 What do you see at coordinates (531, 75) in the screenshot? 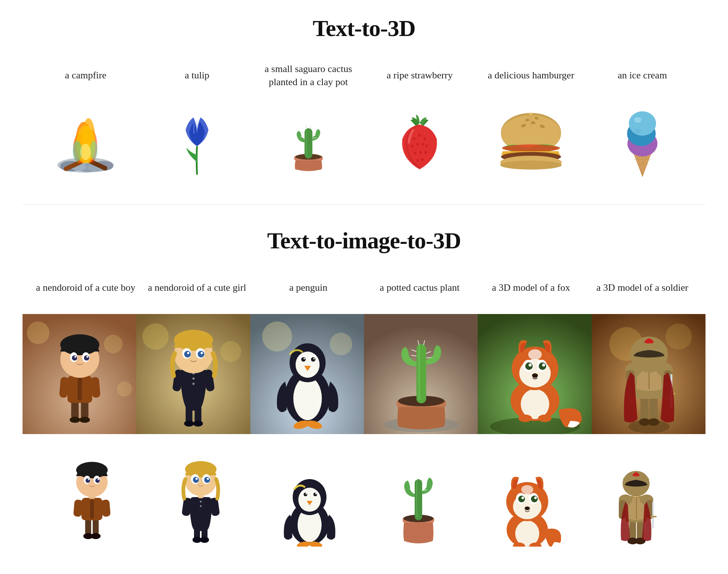
I see `label-hamburger: a delicious hamburger` at bounding box center [531, 75].